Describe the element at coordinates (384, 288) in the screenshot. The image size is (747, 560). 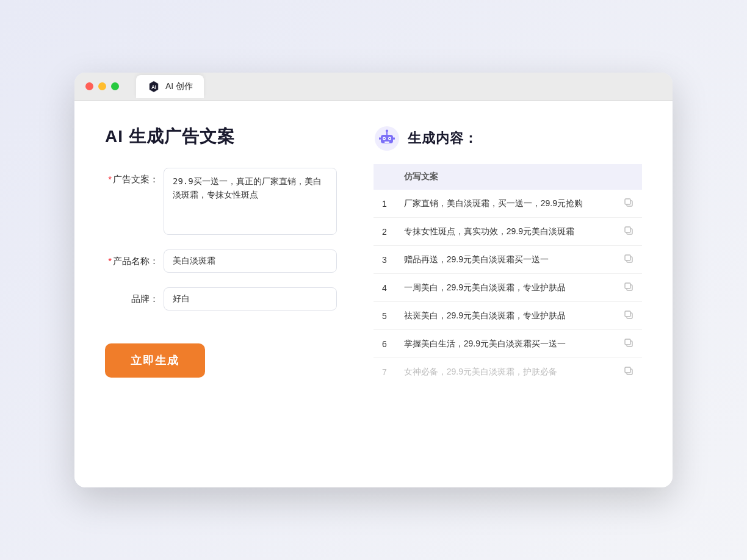
I see `row-number: 4` at that location.